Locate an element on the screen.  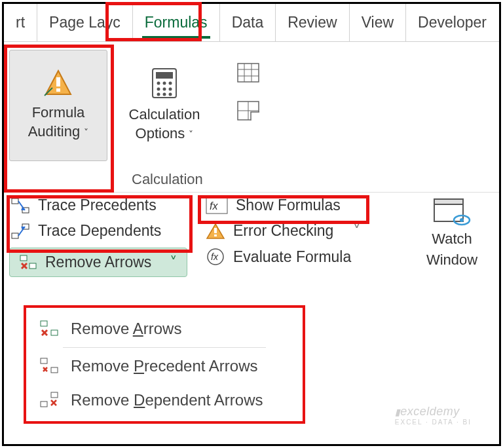
watch-window-button: Watch Window is located at coordinates (452, 231).